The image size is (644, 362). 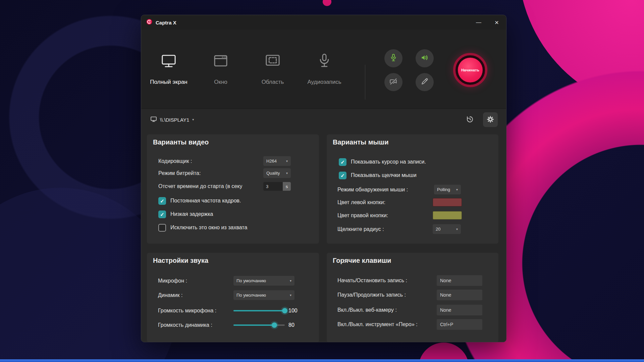 What do you see at coordinates (170, 295) in the screenshot?
I see `speaker-label: Динамик :` at bounding box center [170, 295].